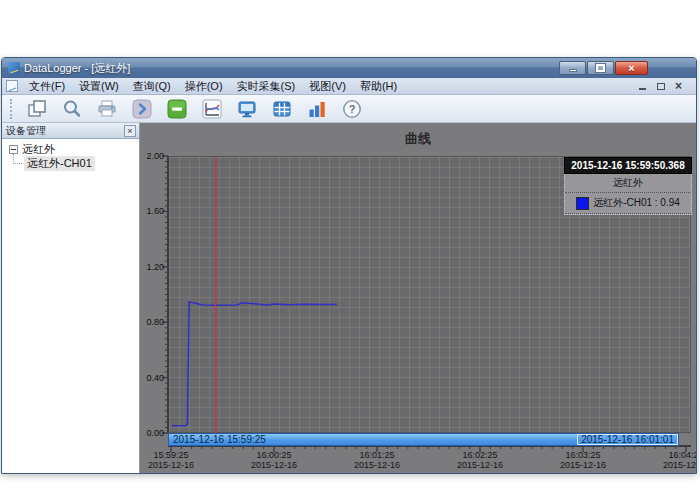  What do you see at coordinates (349, 68) in the screenshot?
I see `titlebar: DataLogger - [远红外] ×` at bounding box center [349, 68].